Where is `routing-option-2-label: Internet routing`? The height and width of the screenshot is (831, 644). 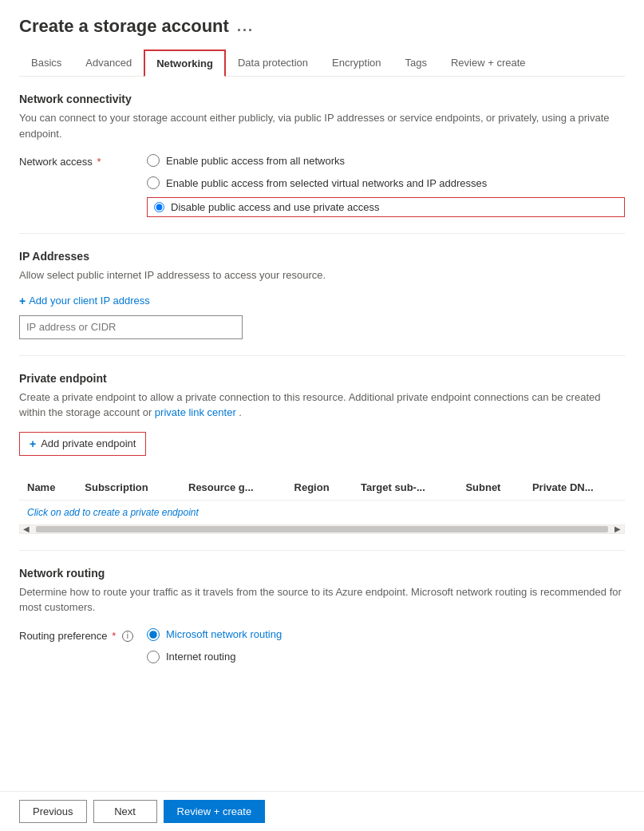
routing-option-2-label: Internet routing is located at coordinates (201, 656).